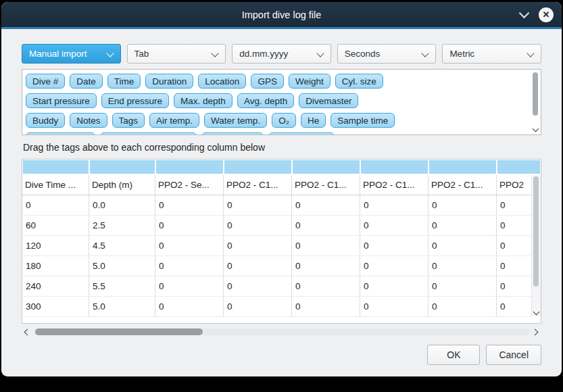 The height and width of the screenshot is (392, 563). I want to click on table-horizontal-scrollbar, so click(281, 332).